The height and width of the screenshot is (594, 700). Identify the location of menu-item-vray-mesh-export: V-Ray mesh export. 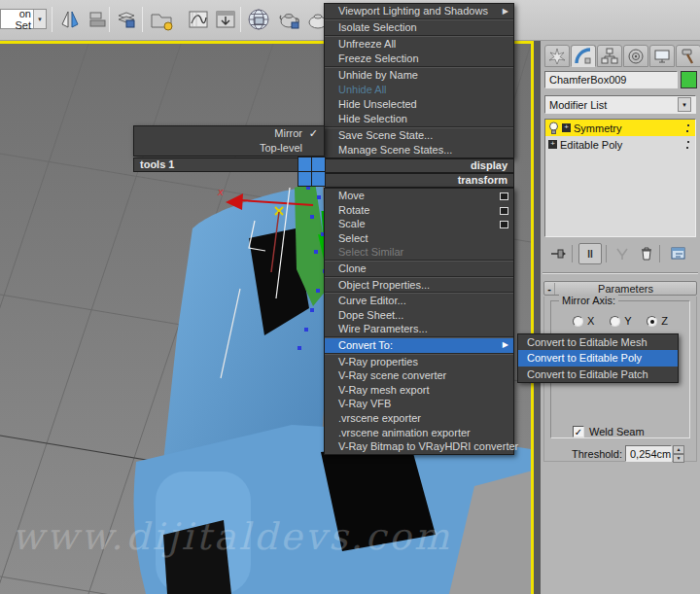
(419, 391).